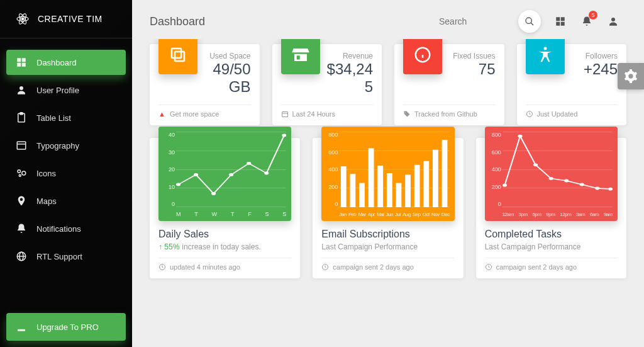 This screenshot has width=644, height=347. What do you see at coordinates (225, 247) in the screenshot?
I see `chart-subtitle: ↑ 55% increase in today sales.` at bounding box center [225, 247].